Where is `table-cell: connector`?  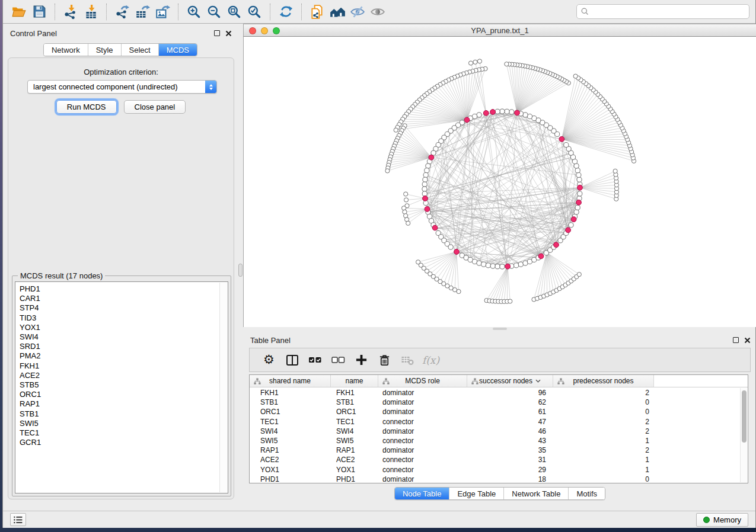 table-cell: connector is located at coordinates (423, 441).